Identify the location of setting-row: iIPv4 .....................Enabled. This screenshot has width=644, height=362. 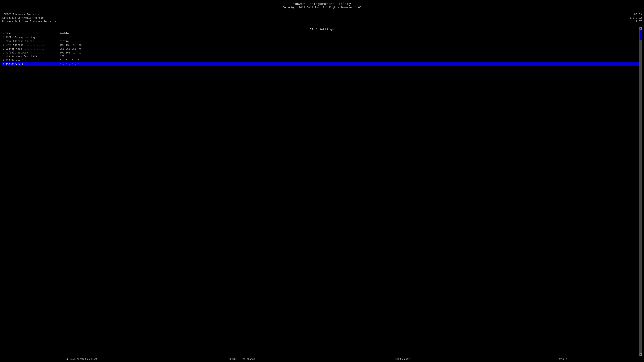
(322, 33).